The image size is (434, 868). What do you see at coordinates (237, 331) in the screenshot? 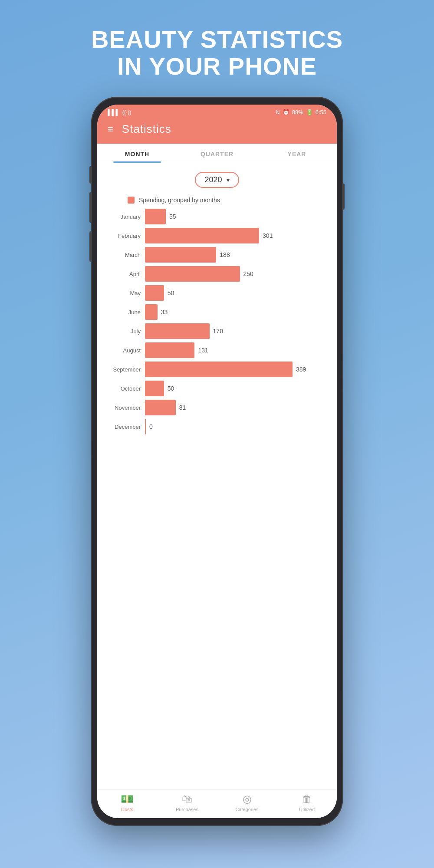
I see `bar-outer: 170` at bounding box center [237, 331].